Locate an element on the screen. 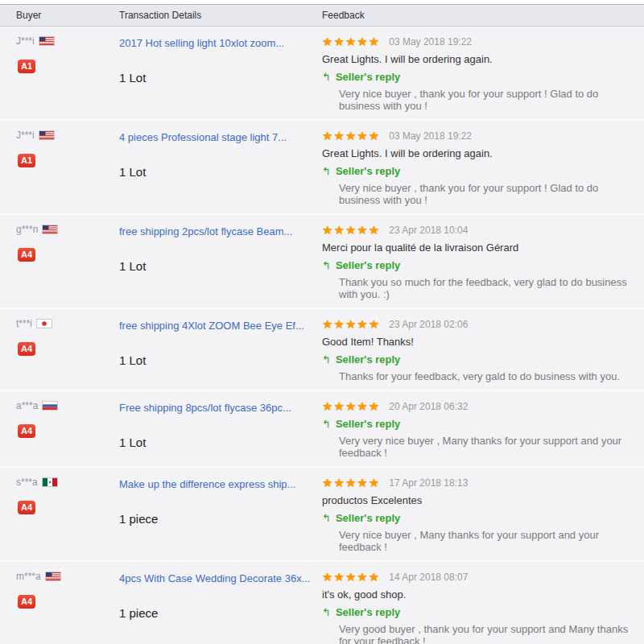 This screenshot has height=644, width=644. feedback-row: a***a A4 Free shipping 8pcs/lot flycase … is located at coordinates (322, 430).